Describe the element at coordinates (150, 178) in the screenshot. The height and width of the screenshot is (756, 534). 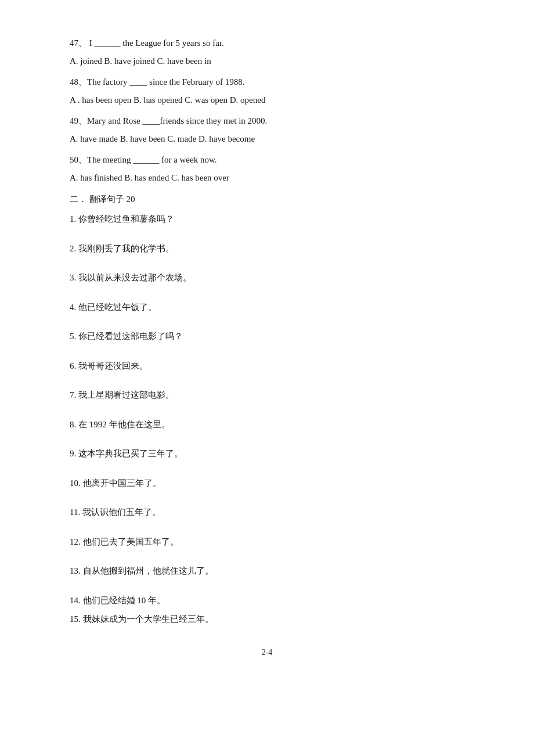
I see `q50-options-text: A. has finished B. has ended C. has been…` at that location.